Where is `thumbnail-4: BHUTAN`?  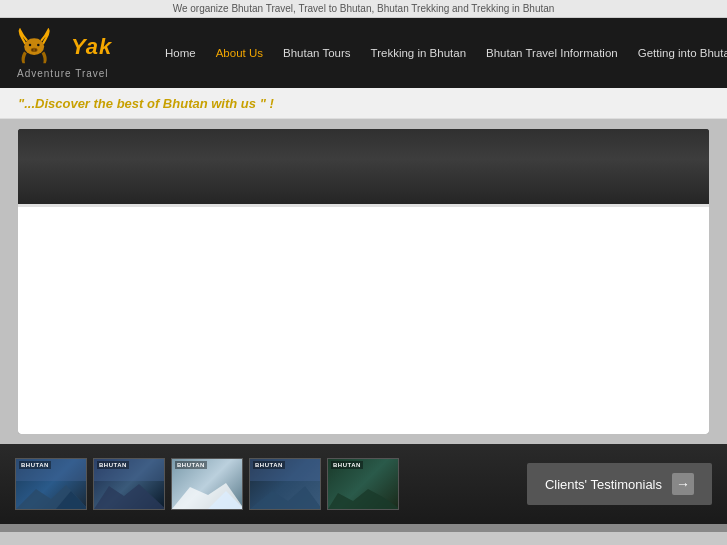 thumbnail-4: BHUTAN is located at coordinates (285, 484).